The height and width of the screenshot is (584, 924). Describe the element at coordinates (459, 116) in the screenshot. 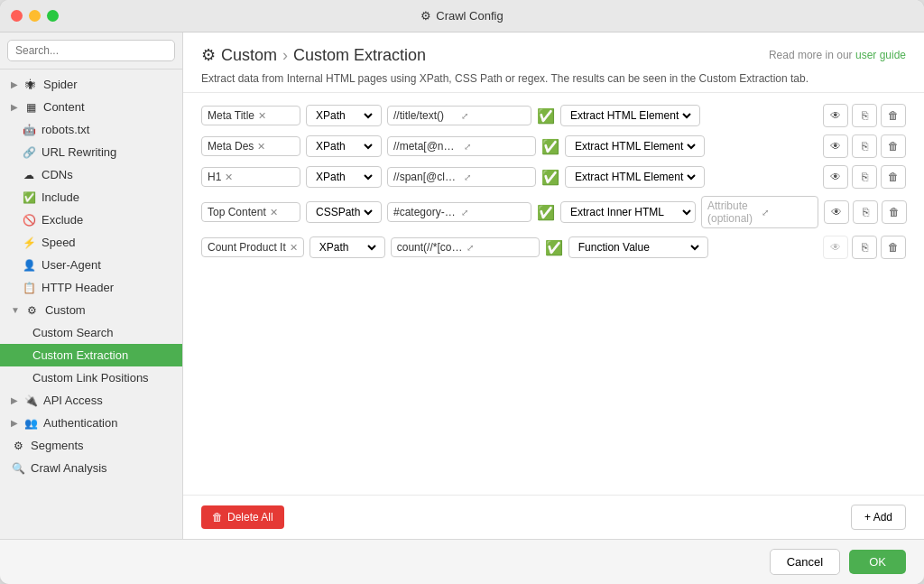

I see `path-input-1: //title/text() ⤢` at that location.